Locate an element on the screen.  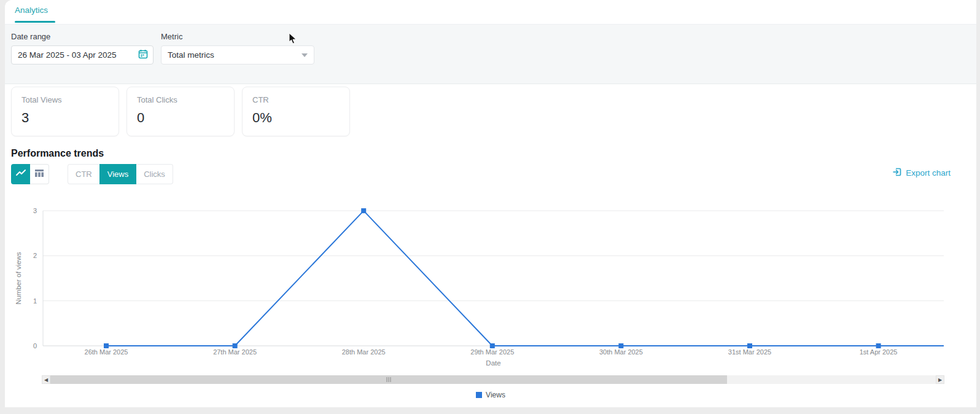
svg-text: 26th Mar 2025 is located at coordinates (107, 352).